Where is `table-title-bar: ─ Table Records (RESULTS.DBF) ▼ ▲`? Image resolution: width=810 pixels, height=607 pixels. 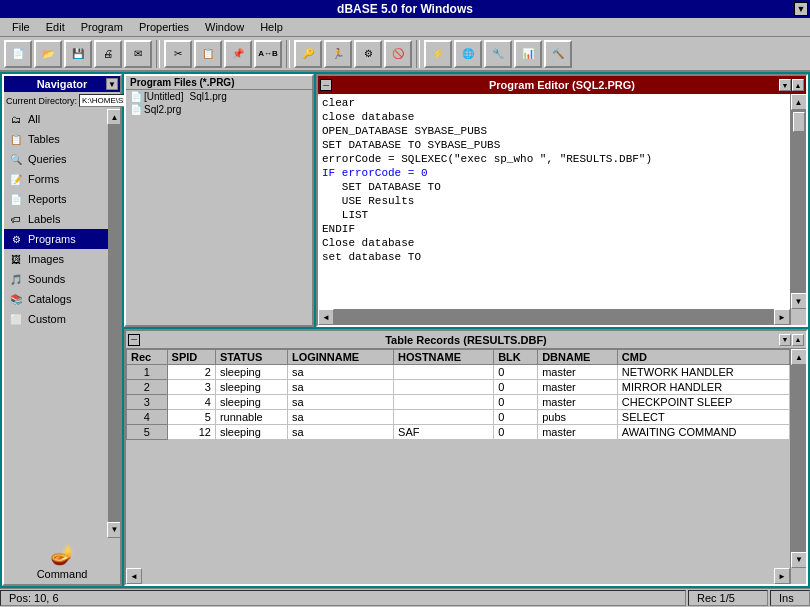
table-title-bar: ─ Table Records (RESULTS.DBF) ▼ ▲ is located at coordinates (466, 340).